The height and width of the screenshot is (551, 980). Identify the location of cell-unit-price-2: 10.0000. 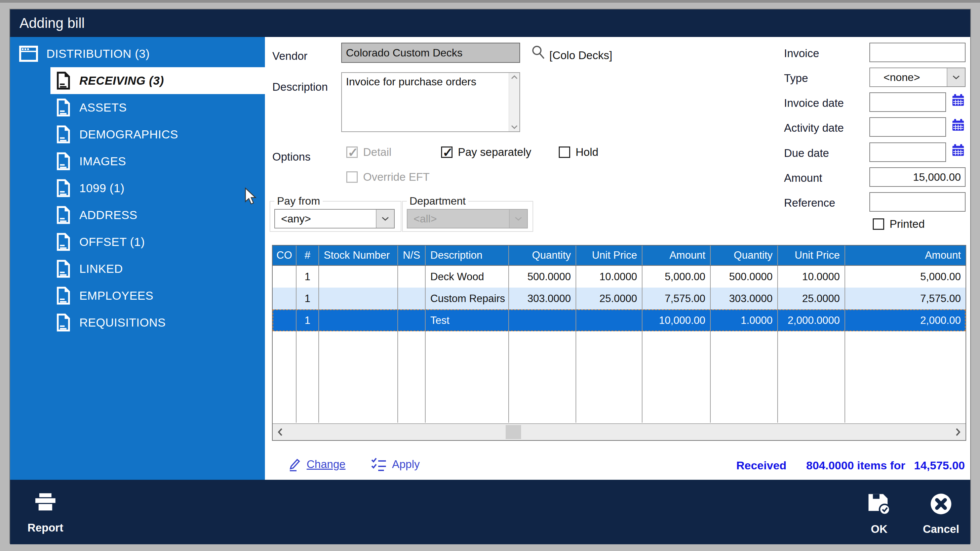
(812, 277).